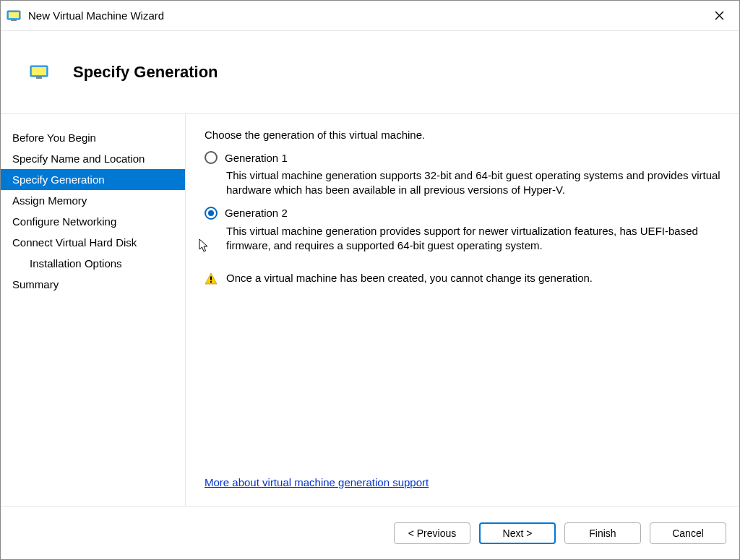  I want to click on warning-text: Once a virtual machine has been created,…, so click(409, 277).